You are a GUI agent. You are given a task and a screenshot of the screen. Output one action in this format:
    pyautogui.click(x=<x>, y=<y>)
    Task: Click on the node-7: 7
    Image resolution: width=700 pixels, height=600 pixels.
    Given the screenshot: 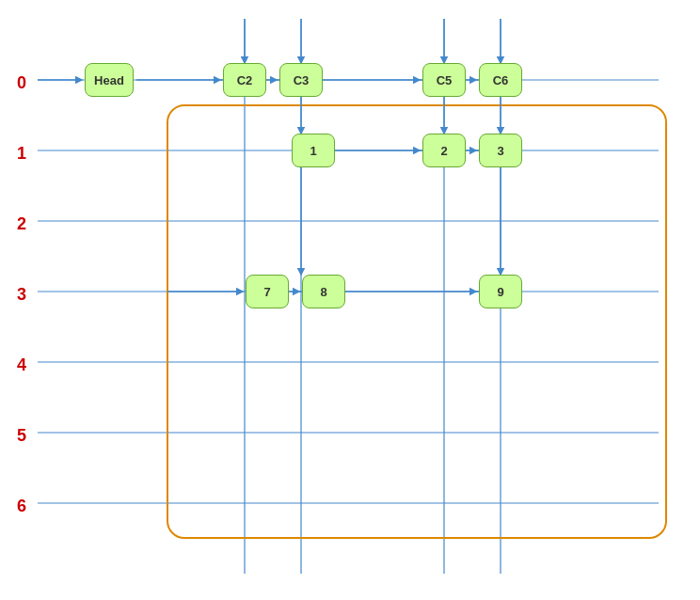 What is the action you would take?
    pyautogui.click(x=267, y=292)
    